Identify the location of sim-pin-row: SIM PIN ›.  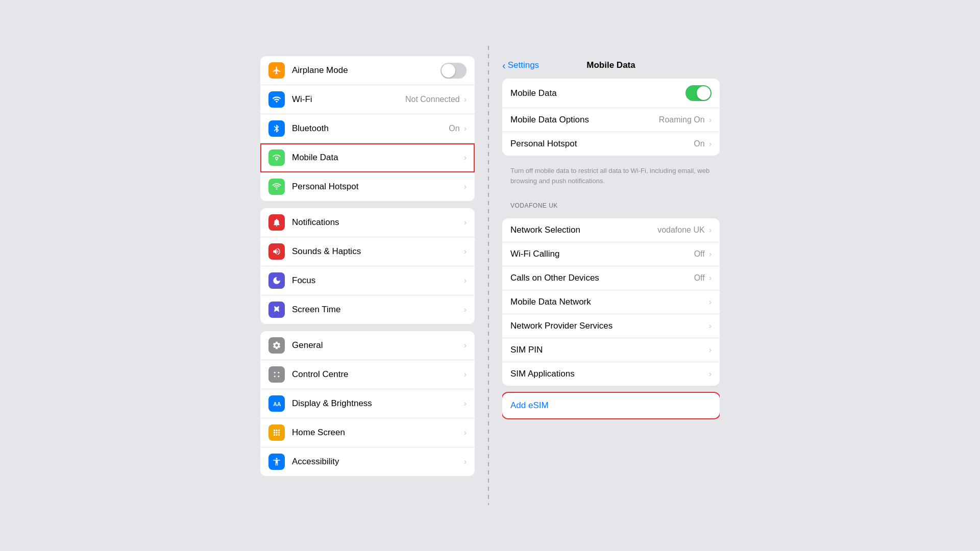
(611, 350).